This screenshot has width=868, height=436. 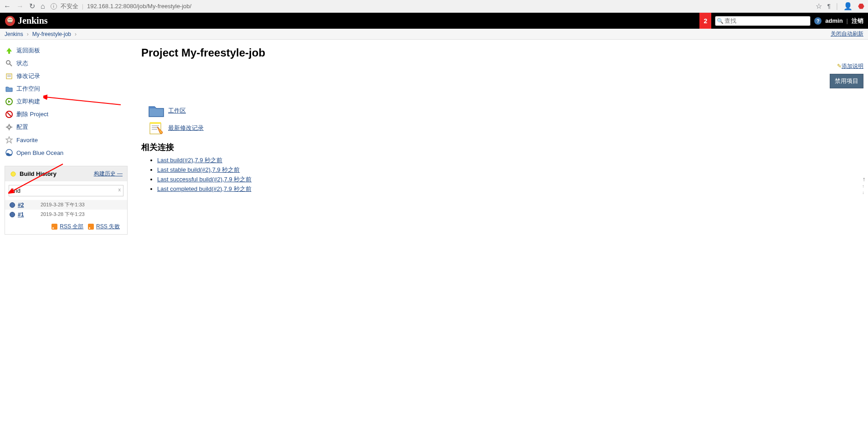 I want to click on build-history-panel: Build History 构建历史 — x #2 2019-3-28 下午1:…, so click(x=66, y=200).